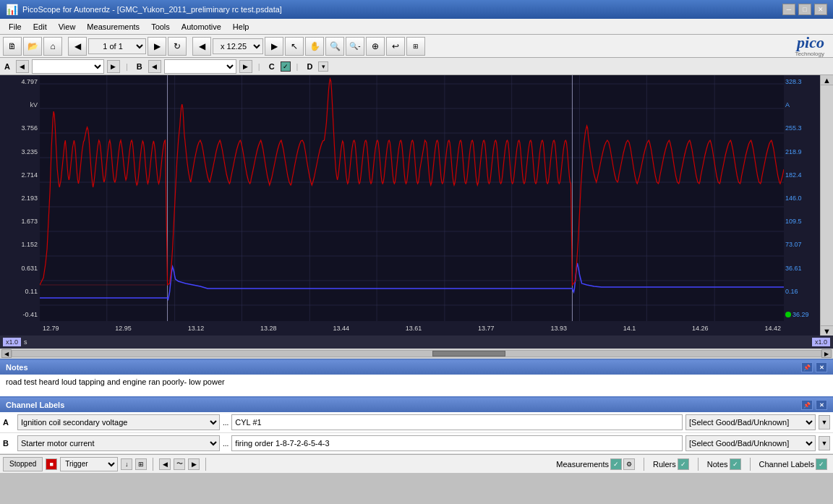 The image size is (833, 504). I want to click on x-scale-row: x1.0 s x1.0, so click(416, 342).